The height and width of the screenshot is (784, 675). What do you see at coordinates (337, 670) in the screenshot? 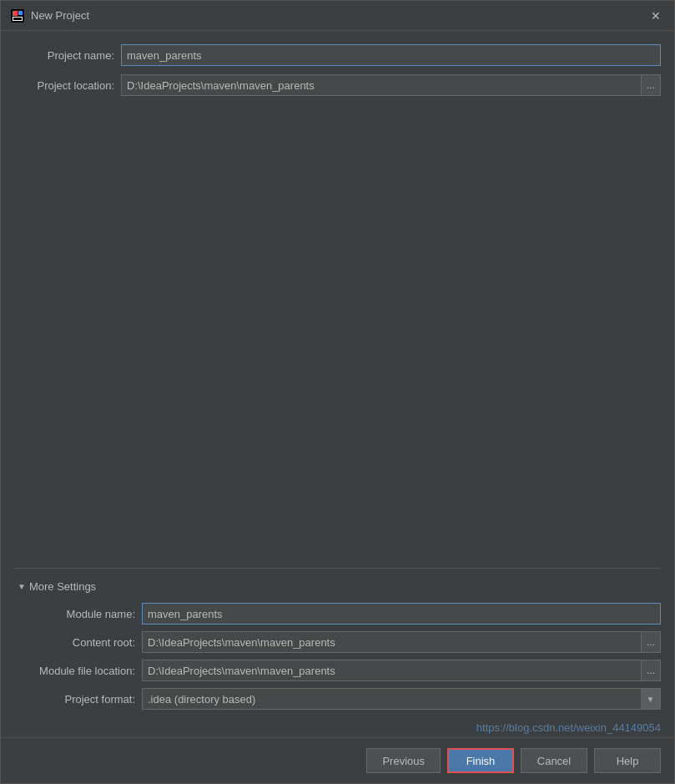
I see `module-file-location-row: Module file location: ...` at bounding box center [337, 670].